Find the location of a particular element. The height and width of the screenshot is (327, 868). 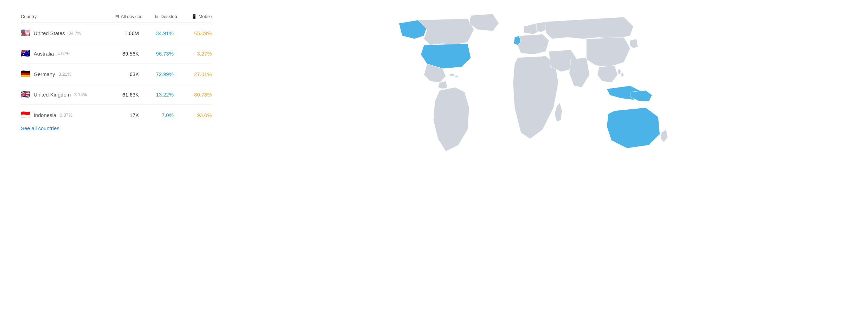

desktop-value: 13.22% is located at coordinates (160, 94).